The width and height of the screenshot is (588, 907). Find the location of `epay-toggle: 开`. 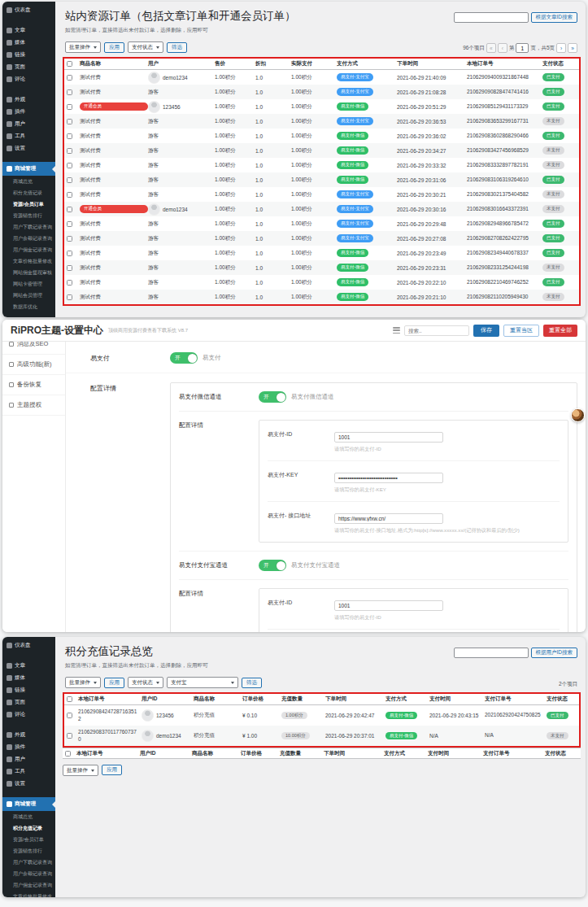

epay-toggle: 开 is located at coordinates (184, 358).